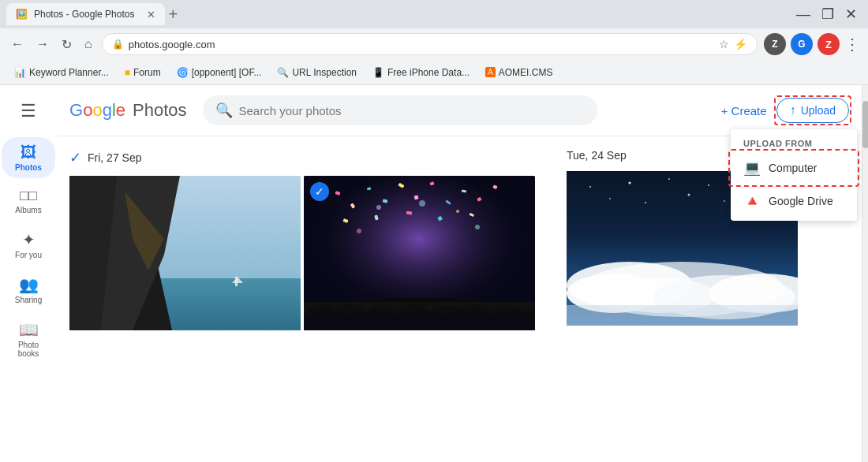 This screenshot has height=462, width=868. What do you see at coordinates (829, 44) in the screenshot?
I see `profile-avatar-z: Z` at bounding box center [829, 44].